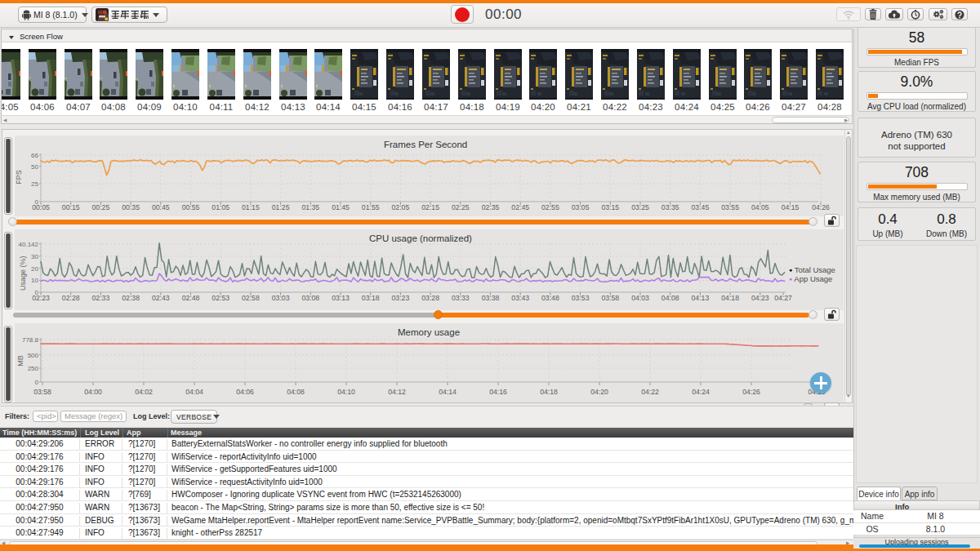  I want to click on svg-text: 03:25, so click(640, 207).